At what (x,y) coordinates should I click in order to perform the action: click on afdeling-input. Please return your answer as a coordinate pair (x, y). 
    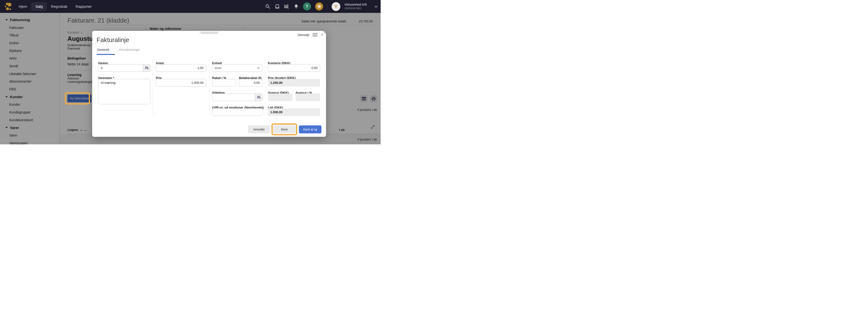
    Looking at the image, I should click on (234, 97).